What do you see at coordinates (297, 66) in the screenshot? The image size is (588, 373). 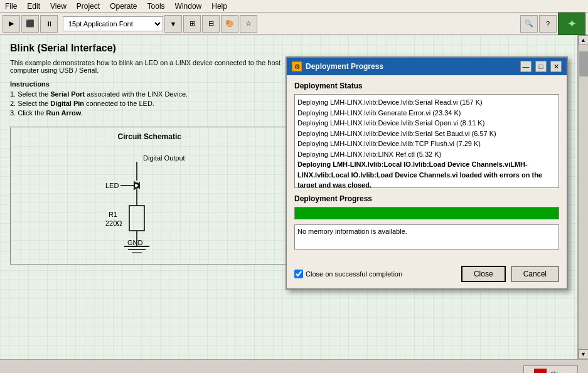 I see `modal-title-icon: ⚙` at bounding box center [297, 66].